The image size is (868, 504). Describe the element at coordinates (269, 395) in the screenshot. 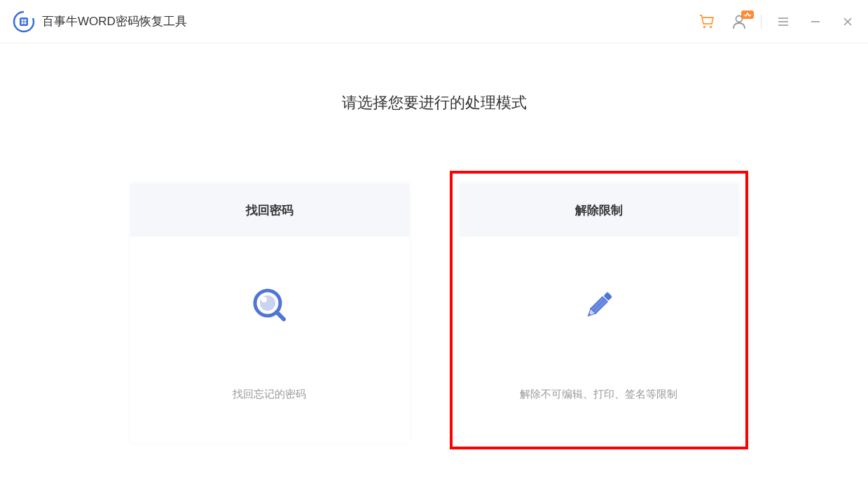

I see `card-description: 找回忘记的密码` at that location.